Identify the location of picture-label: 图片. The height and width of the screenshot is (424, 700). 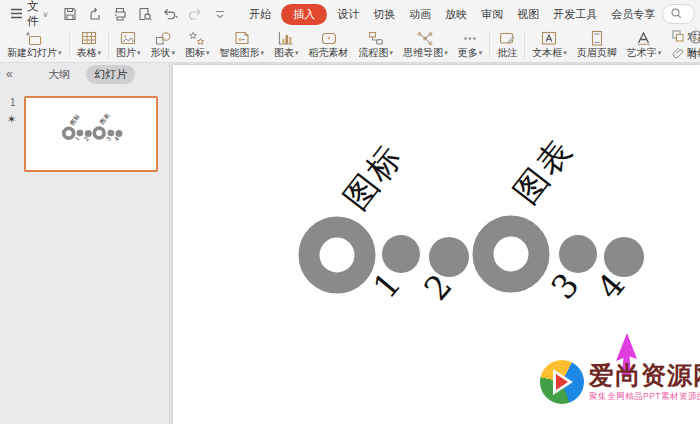
(126, 54).